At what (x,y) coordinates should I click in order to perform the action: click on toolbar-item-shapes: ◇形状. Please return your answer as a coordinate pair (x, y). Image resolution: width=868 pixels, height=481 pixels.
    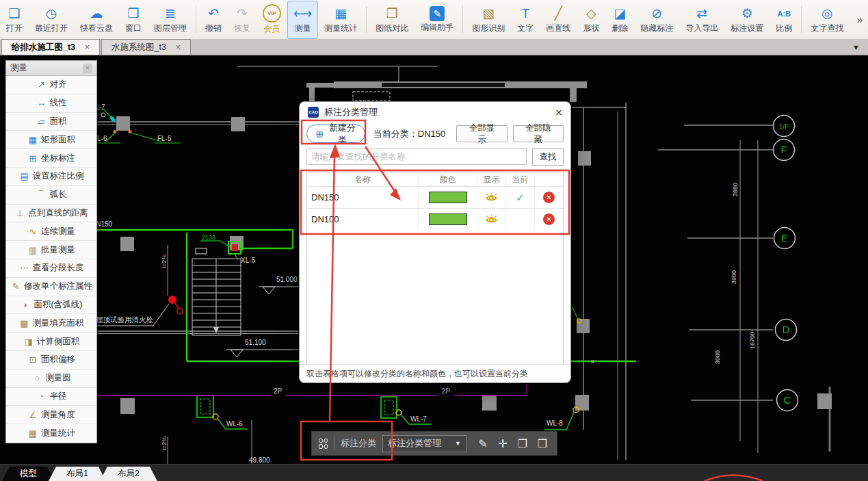
    Looking at the image, I should click on (591, 20).